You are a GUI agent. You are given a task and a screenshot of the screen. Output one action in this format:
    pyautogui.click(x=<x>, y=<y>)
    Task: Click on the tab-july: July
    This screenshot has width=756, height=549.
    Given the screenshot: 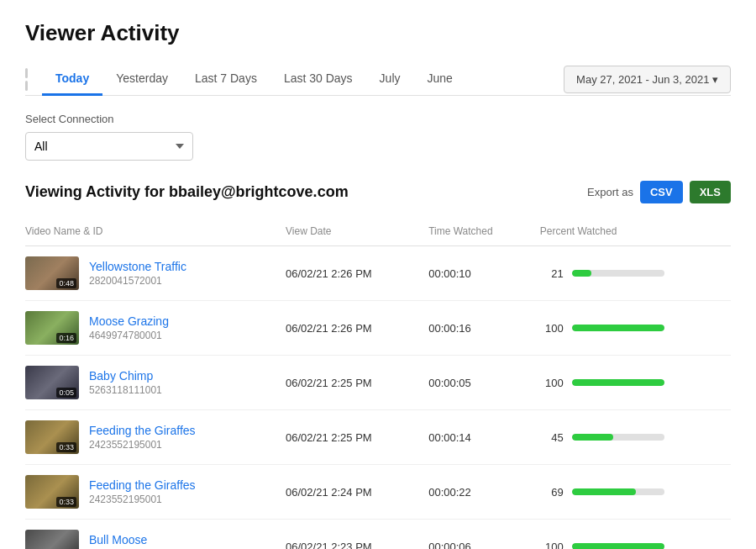 What is the action you would take?
    pyautogui.click(x=390, y=79)
    